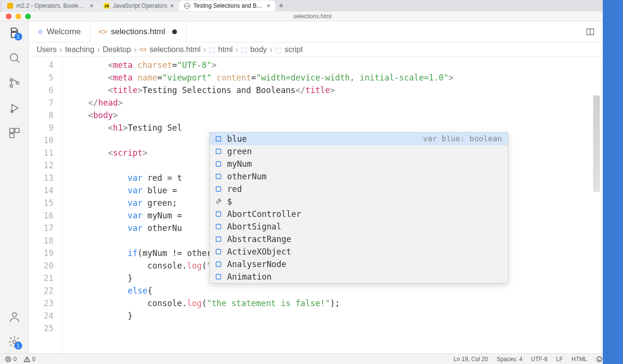 The width and height of the screenshot is (623, 364). I want to click on code-line: </head>, so click(346, 103).